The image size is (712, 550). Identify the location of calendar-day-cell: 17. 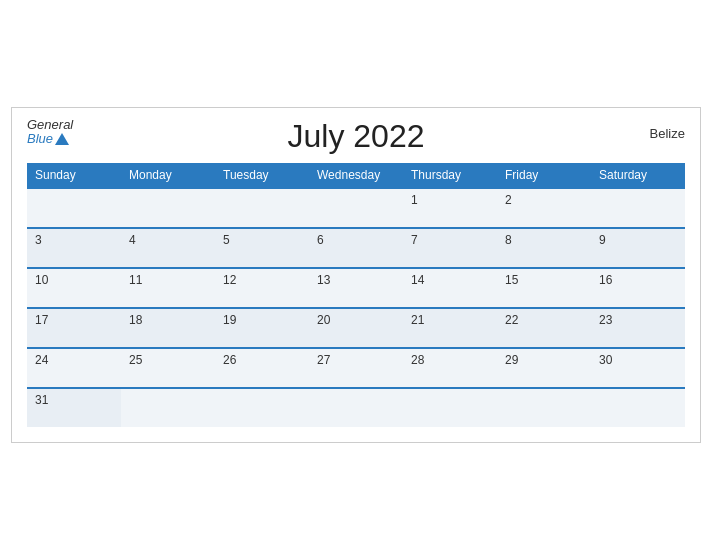
(74, 328).